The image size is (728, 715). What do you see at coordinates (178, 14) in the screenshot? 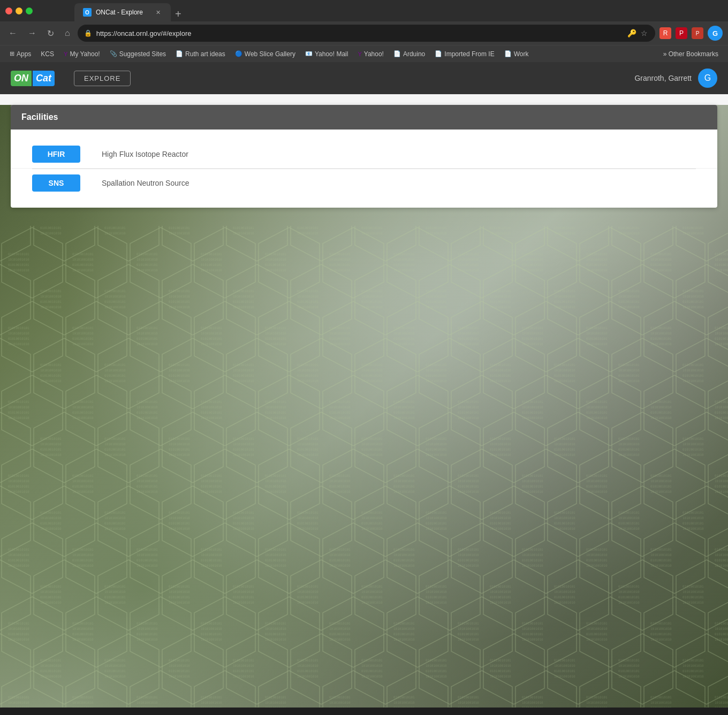
I see `new-tab-button: +` at bounding box center [178, 14].